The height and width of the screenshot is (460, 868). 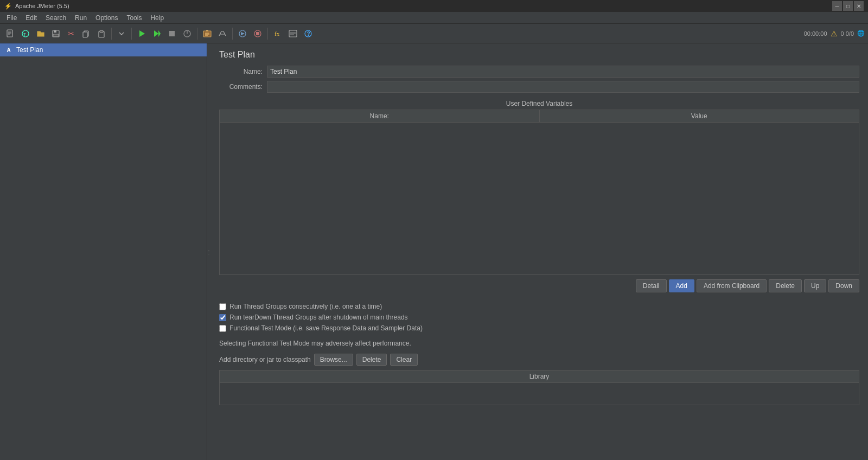 What do you see at coordinates (258, 34) in the screenshot?
I see `remote-stop-button` at bounding box center [258, 34].